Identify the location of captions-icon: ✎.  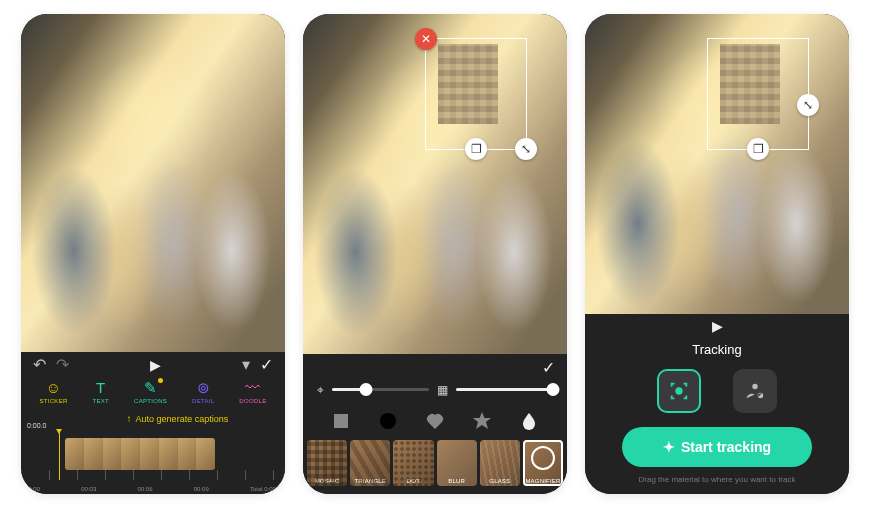
(150, 388).